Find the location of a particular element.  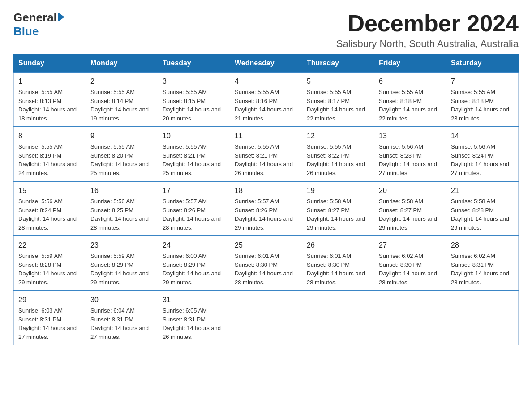

day-daylight: Daylight: 14 hours and 23 minutes. is located at coordinates (480, 114).